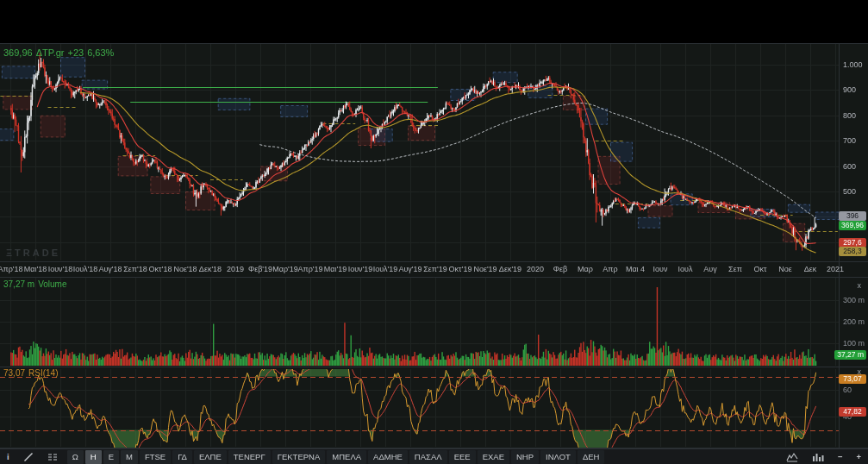  Describe the element at coordinates (852, 216) in the screenshot. I see `ma-white-axis-badge: 396` at that location.